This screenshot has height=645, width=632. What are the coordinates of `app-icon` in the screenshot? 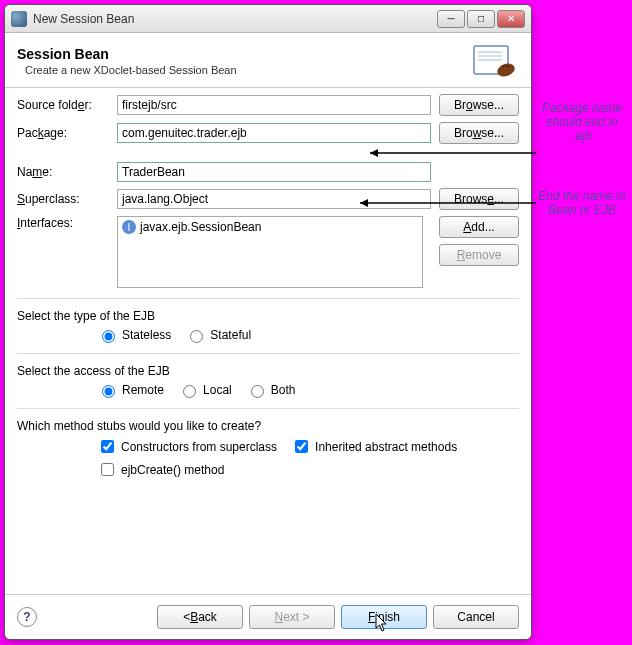 It's located at (19, 19).